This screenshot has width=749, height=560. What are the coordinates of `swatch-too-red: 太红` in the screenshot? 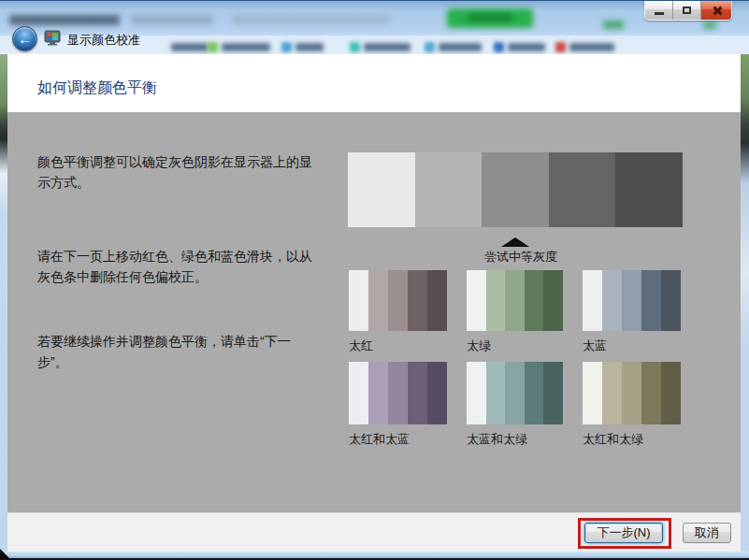 It's located at (398, 312).